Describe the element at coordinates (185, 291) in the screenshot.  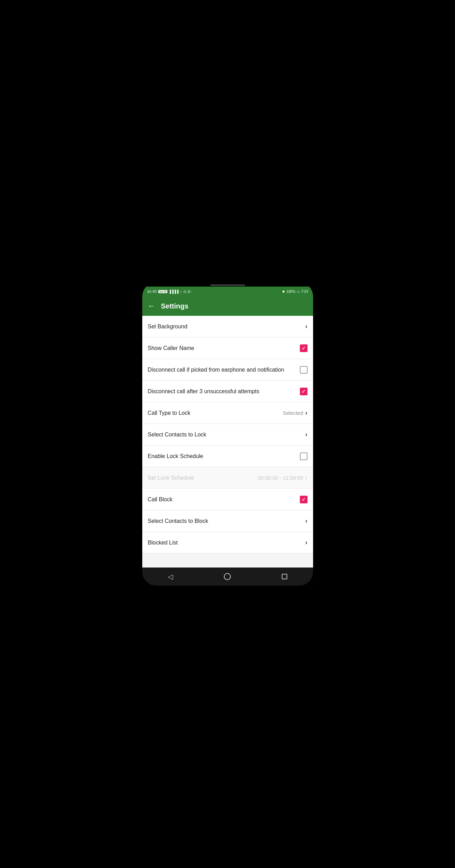
I see `gallery-icon: ⊡` at that location.